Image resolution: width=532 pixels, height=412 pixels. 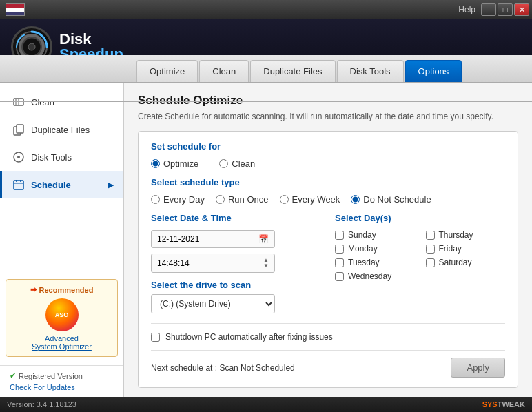 What do you see at coordinates (489, 10) in the screenshot?
I see `minimize-button: ─` at bounding box center [489, 10].